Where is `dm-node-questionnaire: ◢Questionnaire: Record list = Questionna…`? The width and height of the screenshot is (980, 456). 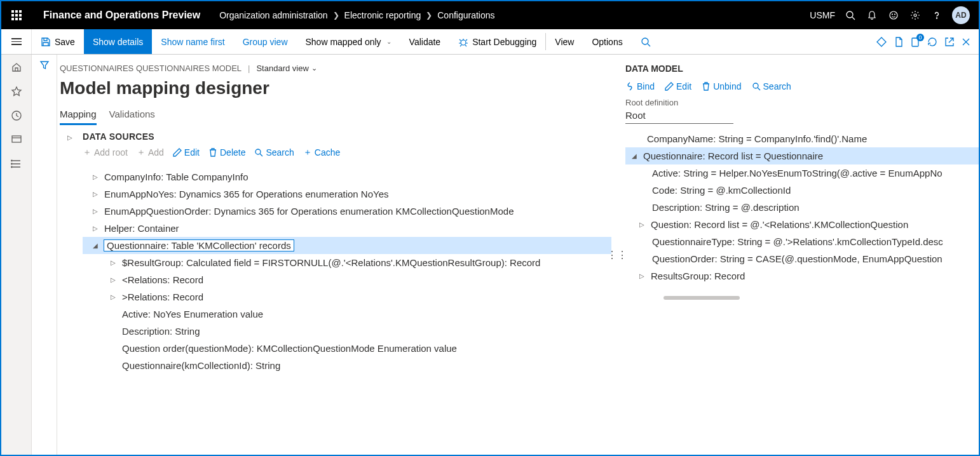 dm-node-questionnaire: ◢Questionnaire: Record list = Questionna… is located at coordinates (802, 156).